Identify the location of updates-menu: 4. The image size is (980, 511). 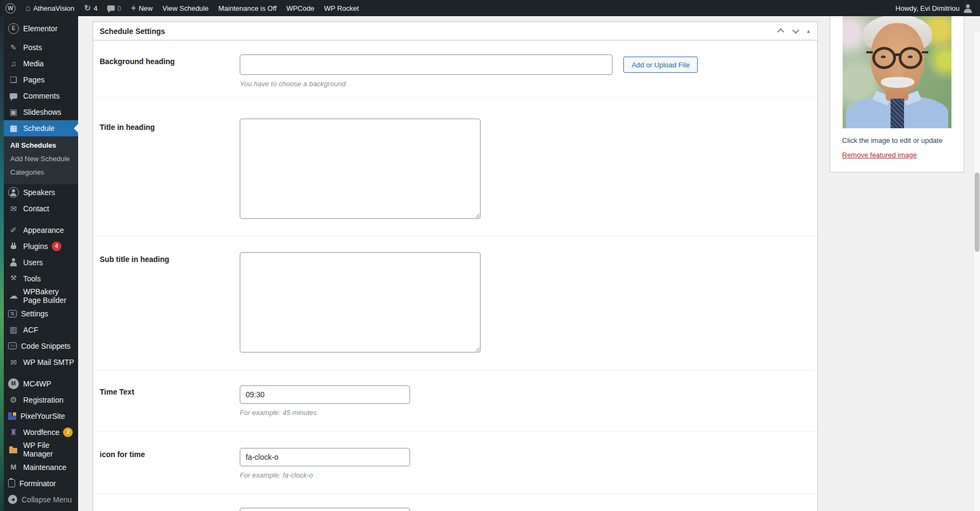
(91, 8).